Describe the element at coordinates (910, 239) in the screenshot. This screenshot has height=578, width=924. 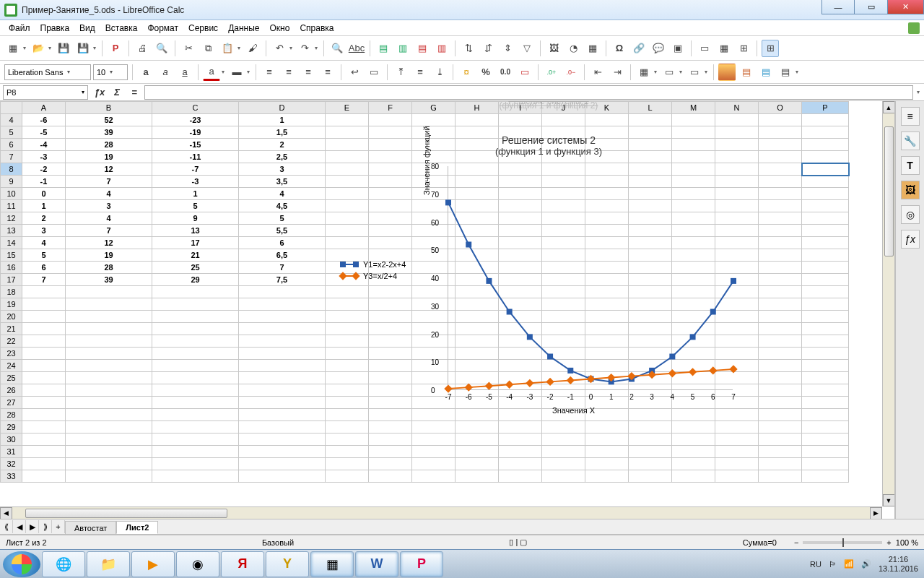
I see `sidebar-functions-button: ƒx` at that location.